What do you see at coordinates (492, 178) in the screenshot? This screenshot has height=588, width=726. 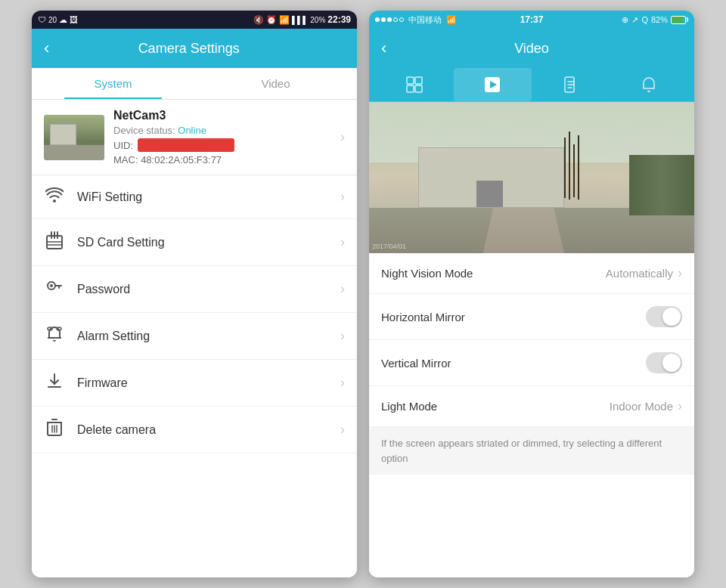 I see `video-building` at bounding box center [492, 178].